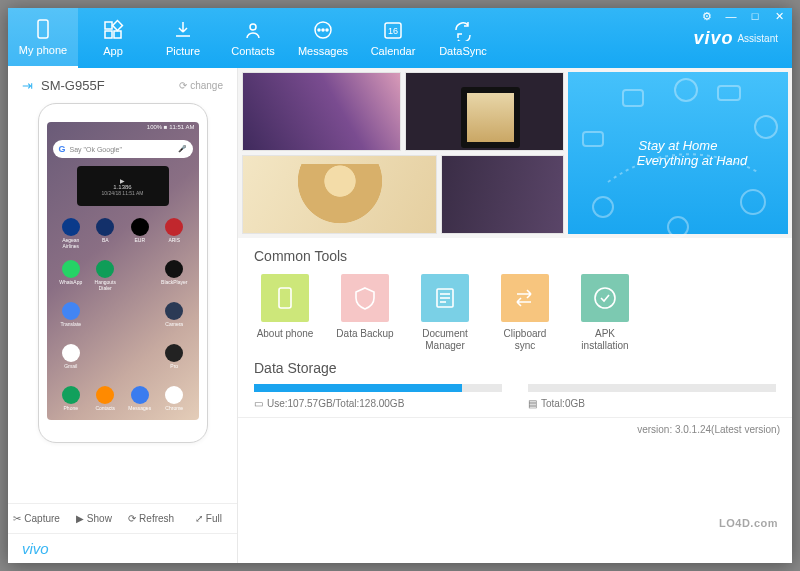 This screenshot has height=571, width=800. I want to click on version-text: version: 3.0.1.24(Latest version), so click(708, 430).